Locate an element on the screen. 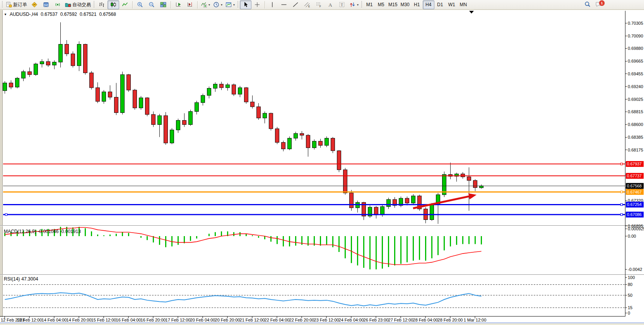  toolbar-grip is located at coordinates (94, 5).